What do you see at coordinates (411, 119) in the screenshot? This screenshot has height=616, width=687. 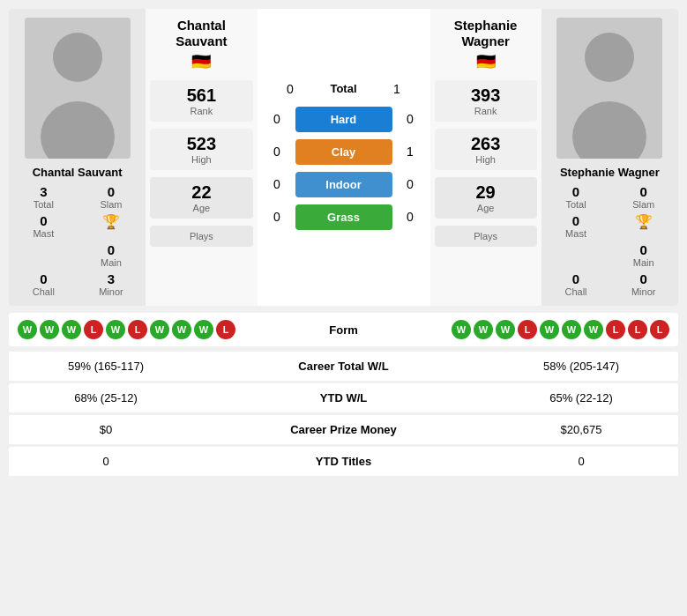 I see `hard-right-score: 0` at bounding box center [411, 119].